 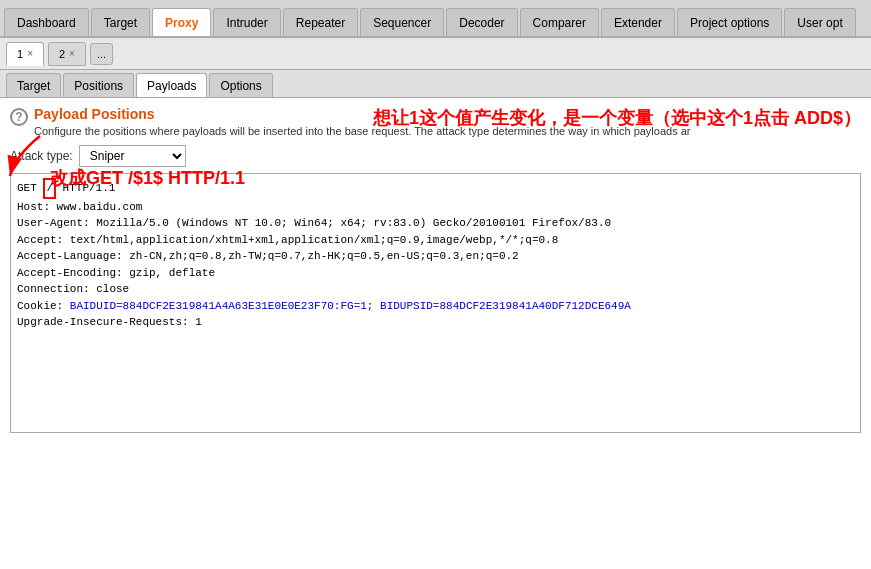 I want to click on tab-project-options: Project options, so click(x=730, y=22).